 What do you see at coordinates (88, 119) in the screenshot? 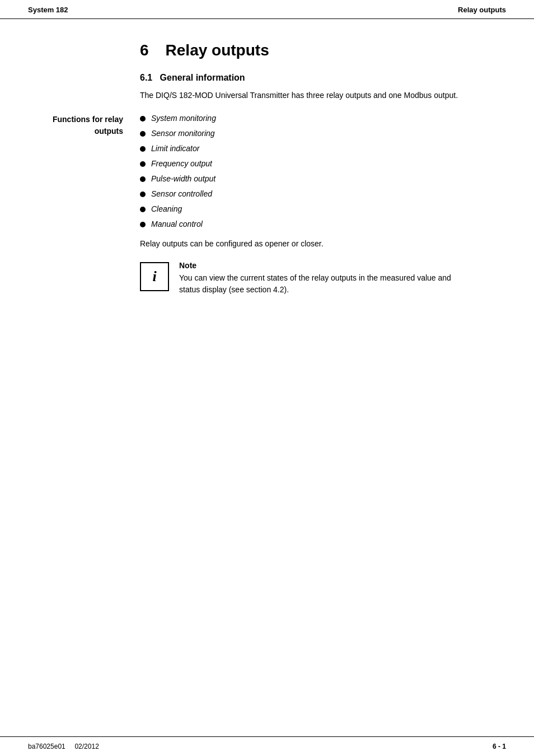
I see `functions-label-line1: Functions for relay` at bounding box center [88, 119].